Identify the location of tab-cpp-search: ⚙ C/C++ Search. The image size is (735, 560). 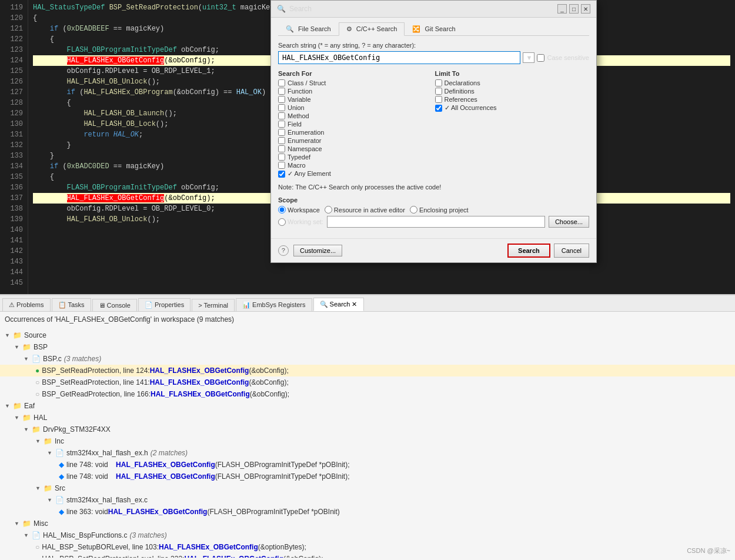
(372, 29).